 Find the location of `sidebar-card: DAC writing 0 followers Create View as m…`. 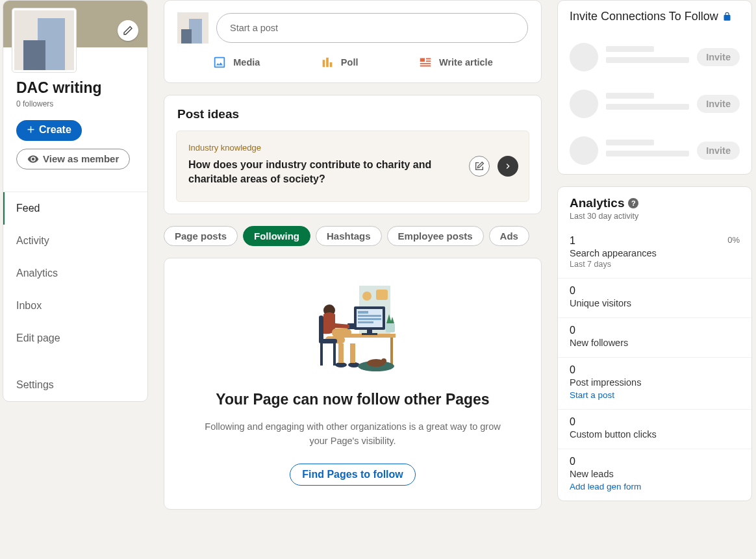

sidebar-card: DAC writing 0 followers Create View as m… is located at coordinates (75, 201).